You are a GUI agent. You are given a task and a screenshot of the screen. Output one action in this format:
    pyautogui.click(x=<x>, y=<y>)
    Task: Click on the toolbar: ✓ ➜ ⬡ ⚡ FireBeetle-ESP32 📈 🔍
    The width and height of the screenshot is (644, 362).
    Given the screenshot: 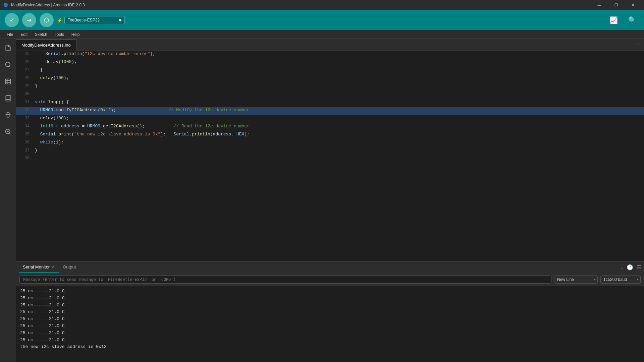 What is the action you would take?
    pyautogui.click(x=322, y=20)
    